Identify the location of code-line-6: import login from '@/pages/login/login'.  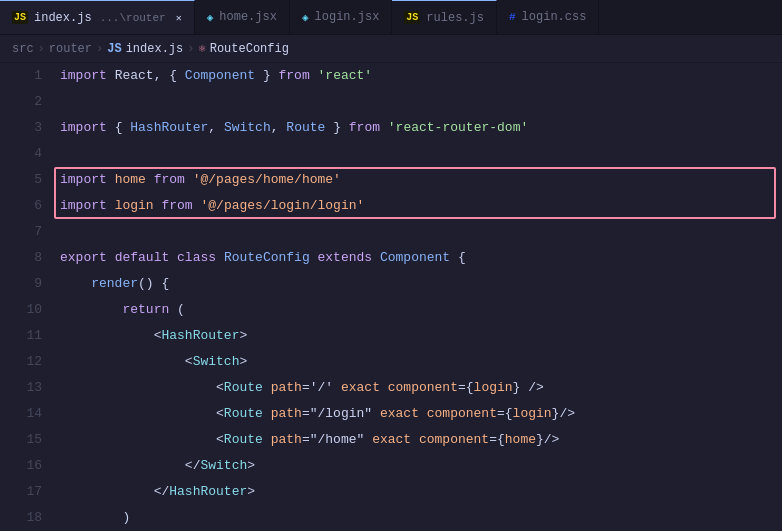
(421, 206).